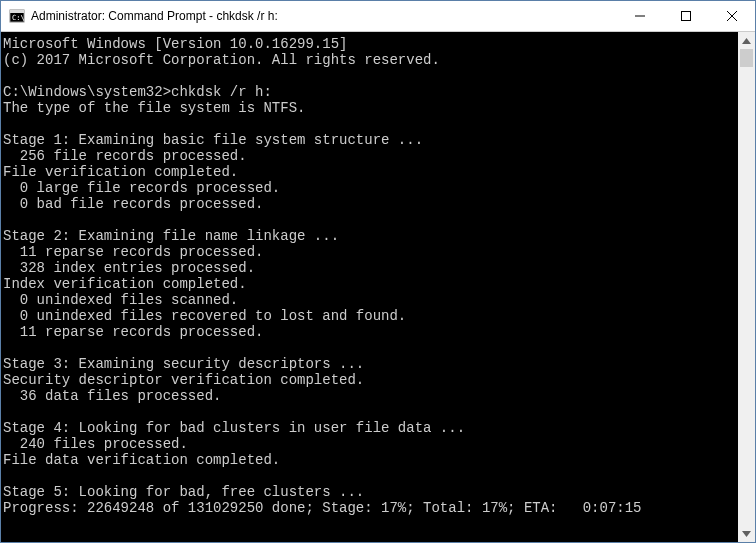 This screenshot has height=543, width=756. I want to click on window-titlebar: C:\ Administrator: Command Prompt - chkd…, so click(378, 16).